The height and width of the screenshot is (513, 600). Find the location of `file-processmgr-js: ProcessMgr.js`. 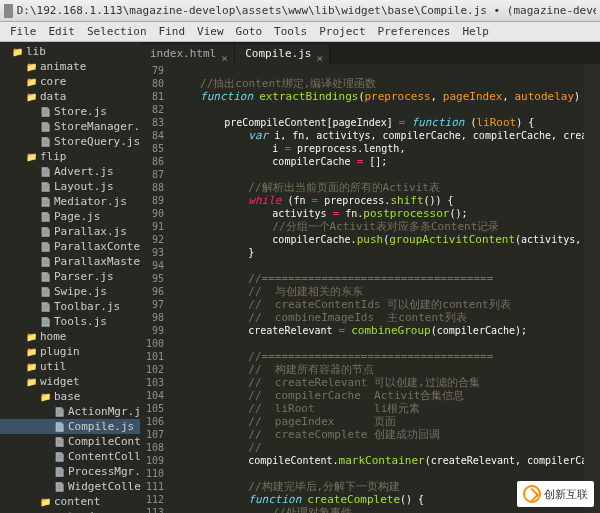

file-processmgr-js: ProcessMgr.js is located at coordinates (70, 472).